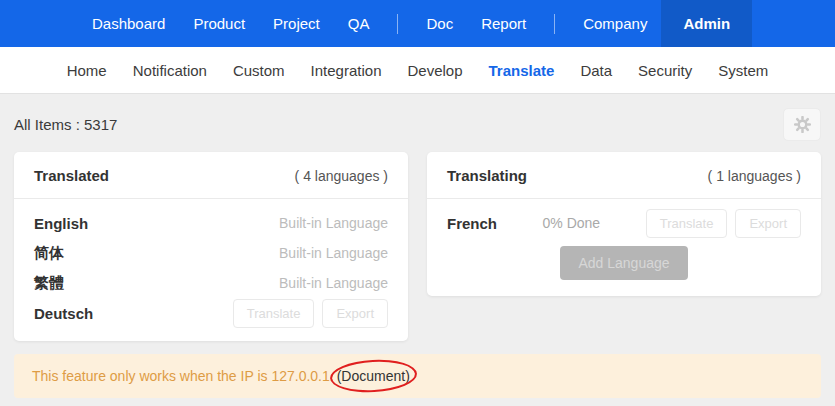 The width and height of the screenshot is (835, 406). I want to click on subnav-integration: Integration, so click(346, 70).